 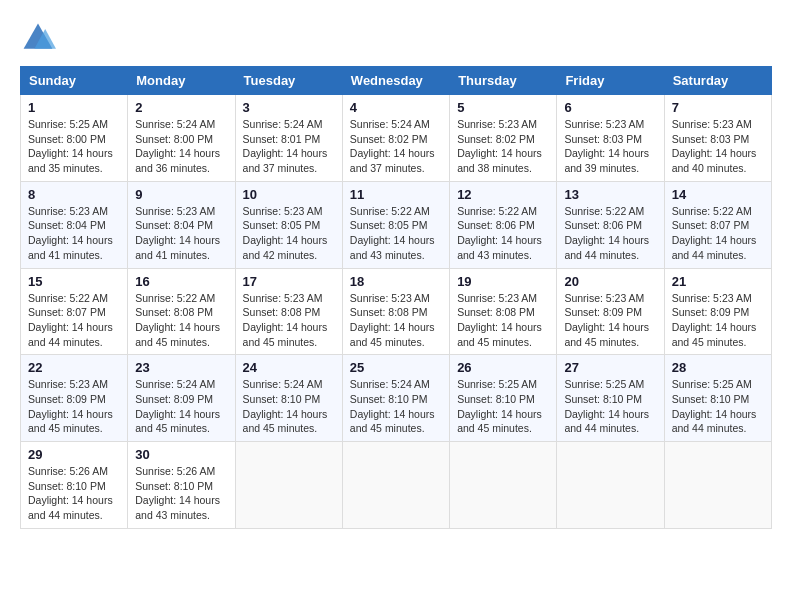 I want to click on calendar-cell: 25 Sunrise: 5:24 AMSunset: 8:10 PMDaylig…, so click(x=396, y=398).